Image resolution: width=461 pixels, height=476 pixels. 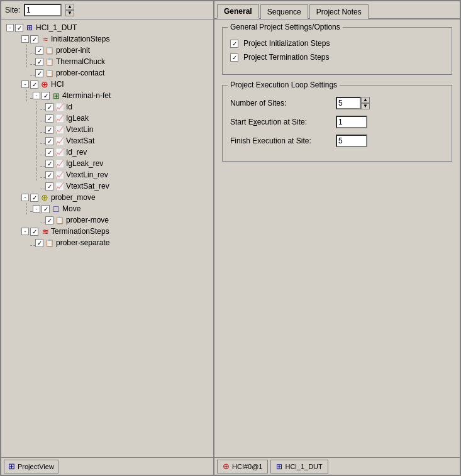 I want to click on num-sites-input, so click(x=348, y=103).